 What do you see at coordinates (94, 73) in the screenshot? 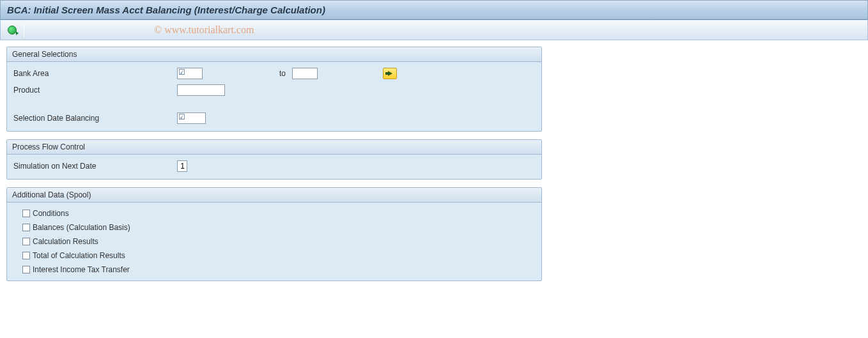
I see `bank-area-label: Bank Area` at bounding box center [94, 73].